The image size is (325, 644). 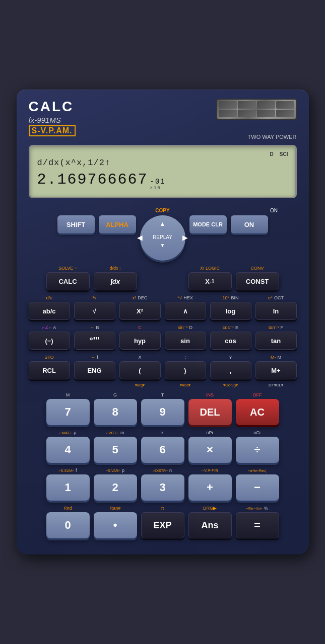 What do you see at coordinates (231, 341) in the screenshot?
I see `cos-button: cos` at bounding box center [231, 341].